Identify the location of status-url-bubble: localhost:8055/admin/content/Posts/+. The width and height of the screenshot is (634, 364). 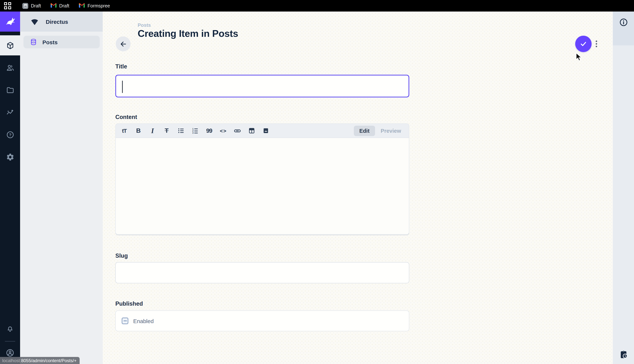
(40, 360).